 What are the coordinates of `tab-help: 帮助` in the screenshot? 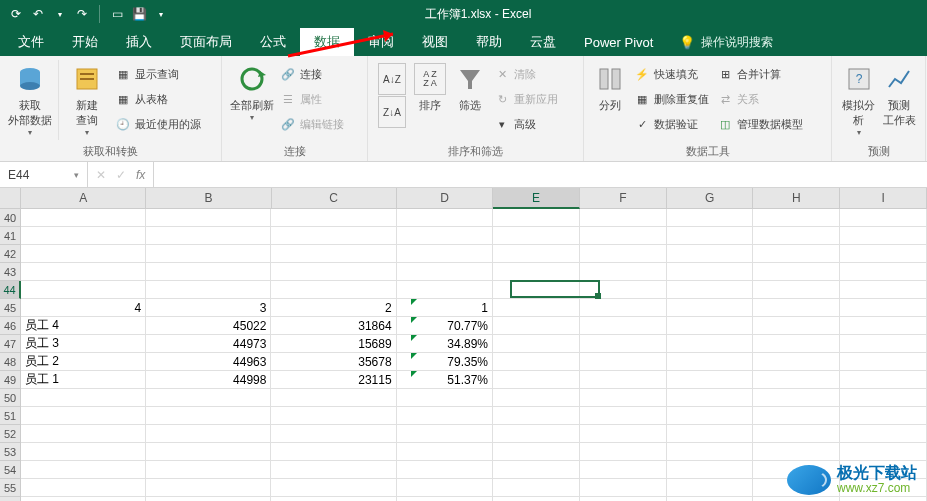 It's located at (489, 42).